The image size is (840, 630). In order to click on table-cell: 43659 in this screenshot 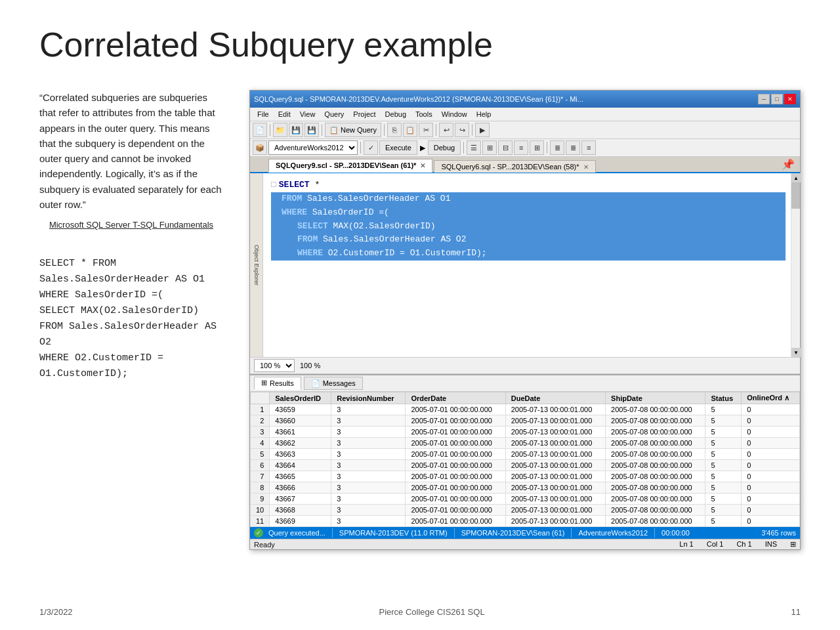, I will do `click(301, 410)`.